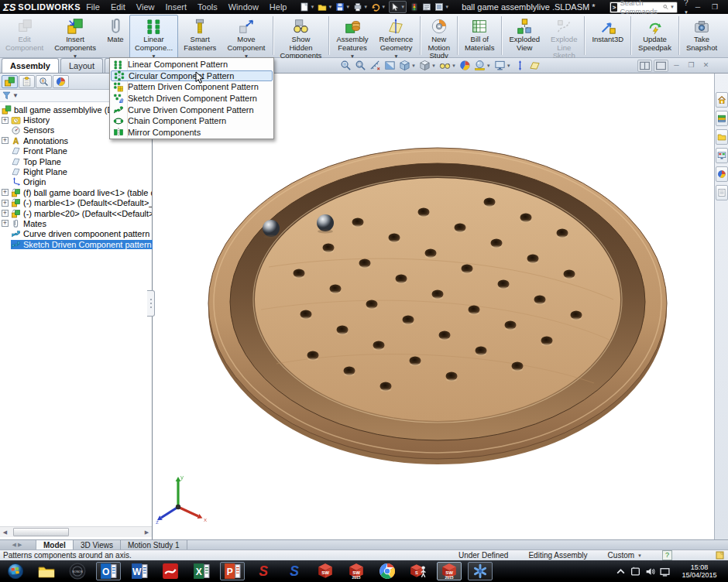 The height and width of the screenshot is (582, 728). Describe the element at coordinates (9, 82) in the screenshot. I see `fm-tab-featuremanager` at that location.